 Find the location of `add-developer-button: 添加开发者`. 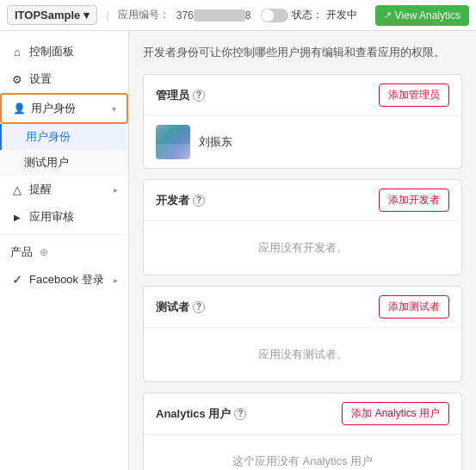

add-developer-button: 添加开发者 is located at coordinates (414, 200).